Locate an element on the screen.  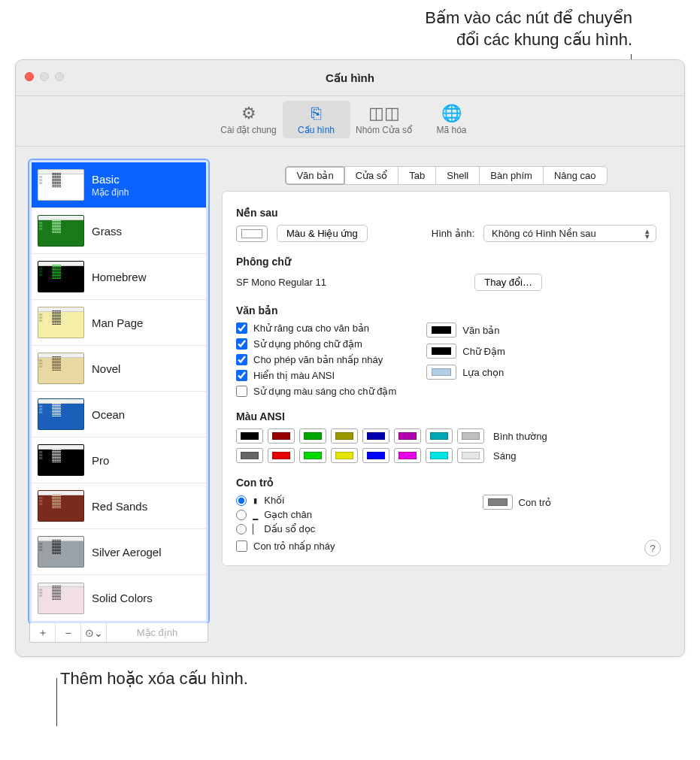
window-controls is located at coordinates (44, 77).